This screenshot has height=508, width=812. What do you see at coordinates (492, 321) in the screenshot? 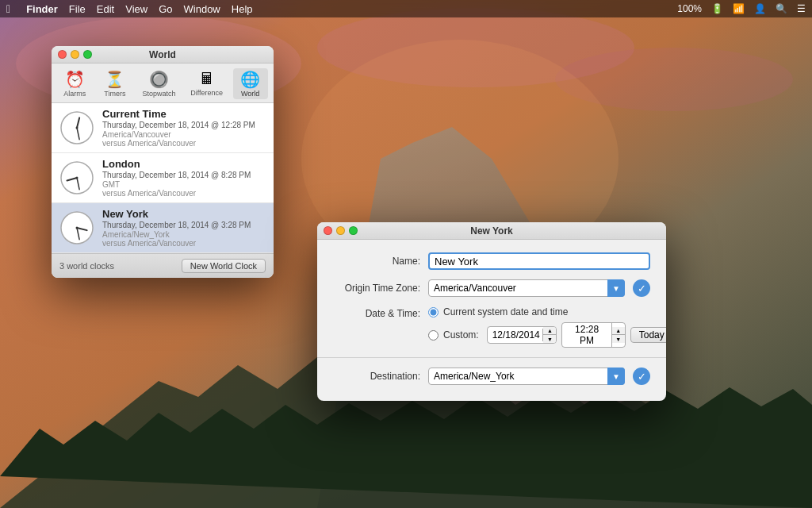
I see `dialog-body: Name: Origin Time Zone: America/Vancouve…` at bounding box center [492, 321].